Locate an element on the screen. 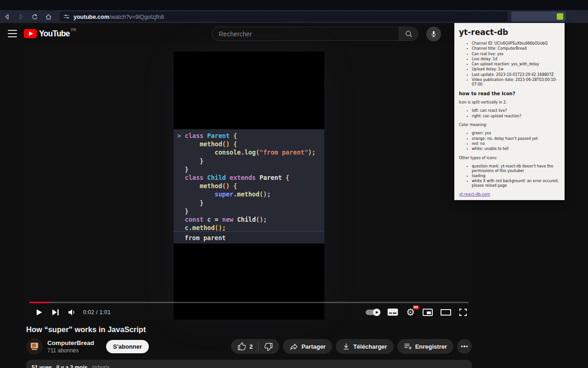 The width and height of the screenshot is (588, 368). channel-name: ComputerBread is located at coordinates (71, 343).